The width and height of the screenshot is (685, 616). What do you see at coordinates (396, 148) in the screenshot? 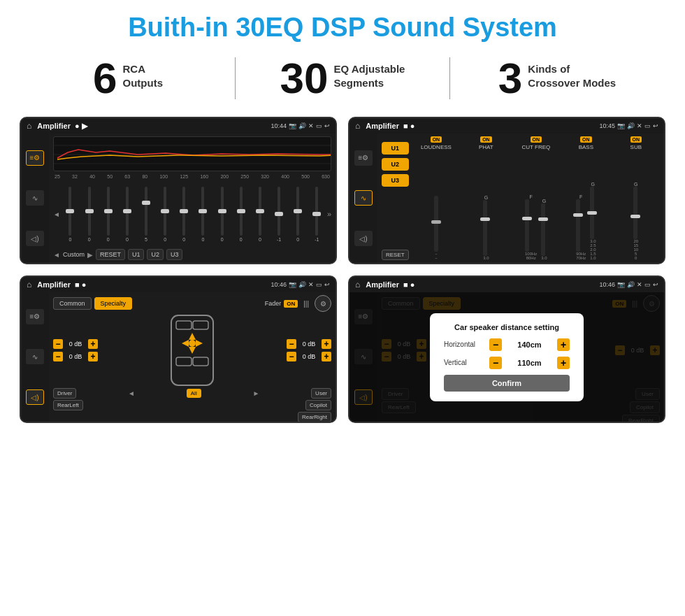
I see `xover-u1-btn: U1` at bounding box center [396, 148].